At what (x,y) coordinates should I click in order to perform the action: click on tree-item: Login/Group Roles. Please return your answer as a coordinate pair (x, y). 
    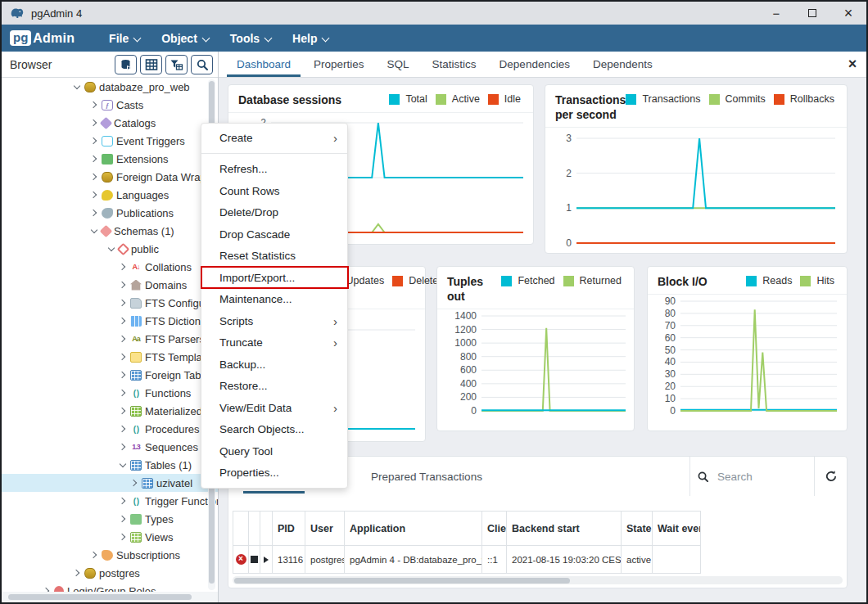
    Looking at the image, I should click on (110, 587).